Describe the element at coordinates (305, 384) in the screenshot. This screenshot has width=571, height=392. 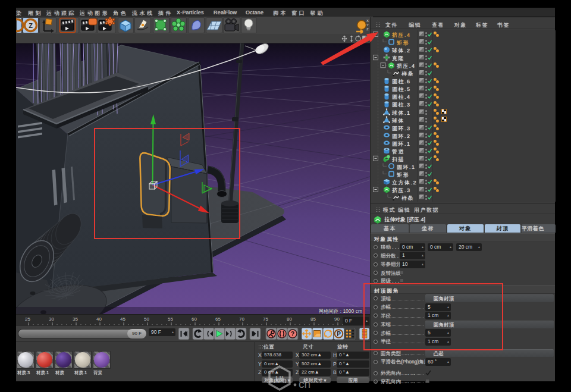
I see `svg-text: cn` at that location.